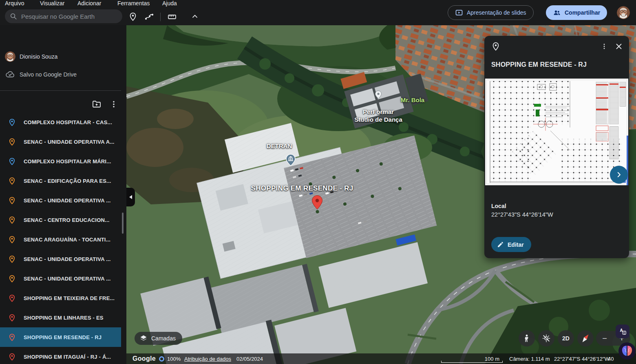 The height and width of the screenshot is (364, 636). I want to click on share-label: Compartilhar, so click(582, 13).